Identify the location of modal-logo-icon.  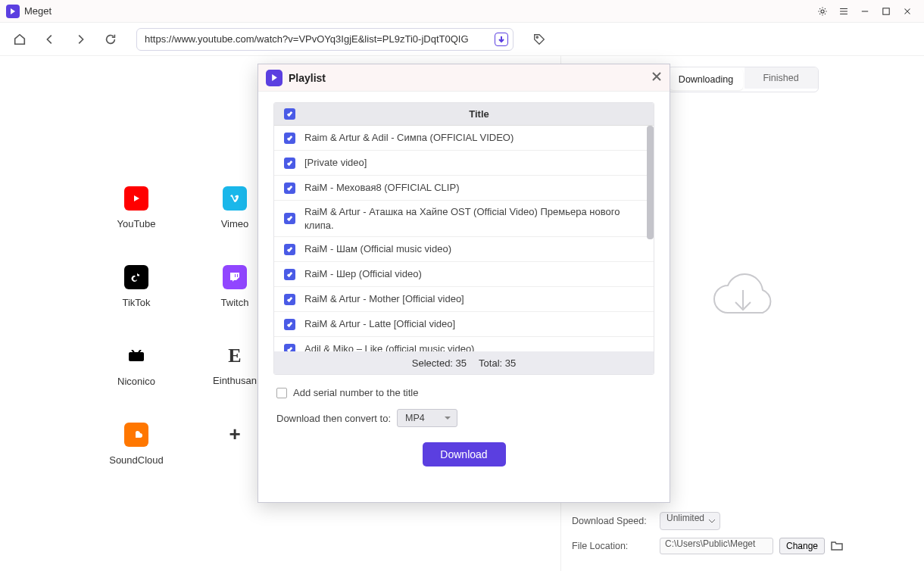
(274, 78).